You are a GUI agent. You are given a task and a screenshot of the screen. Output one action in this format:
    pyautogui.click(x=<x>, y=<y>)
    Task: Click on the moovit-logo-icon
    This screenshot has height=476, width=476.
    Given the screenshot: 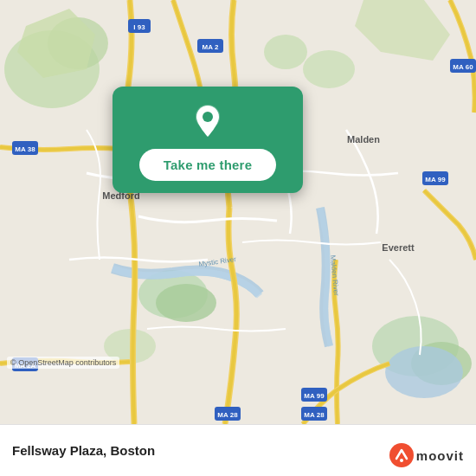 What is the action you would take?
    pyautogui.click(x=402, y=455)
    